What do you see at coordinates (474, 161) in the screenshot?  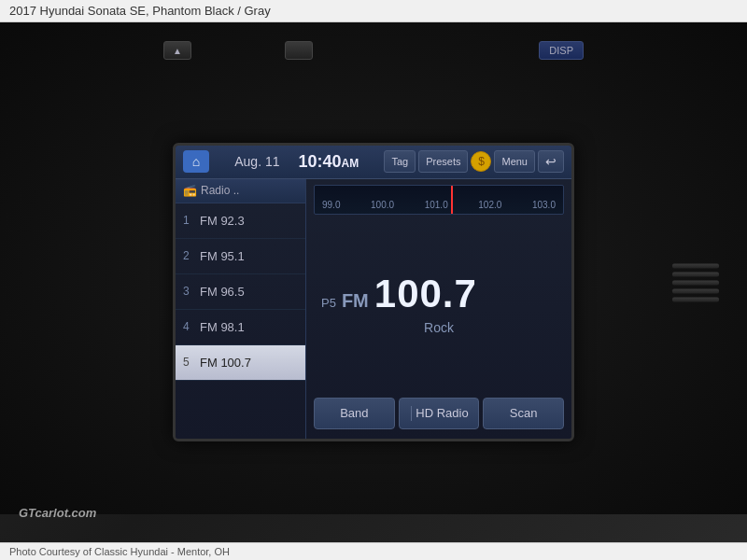 I see `toolbar: Tag Presets $ Menu ↩` at bounding box center [474, 161].